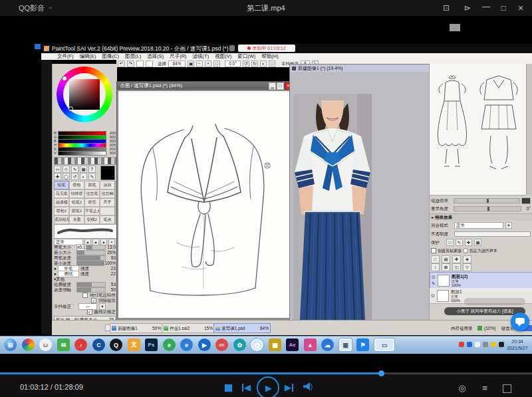 This screenshot has height=397, width=532. I want to click on pen-tool-icon: ✎, so click(74, 169).